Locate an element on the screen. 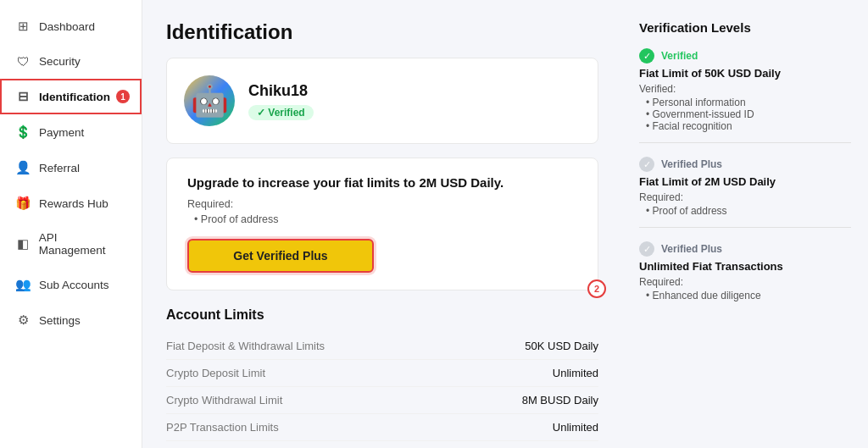 Image resolution: width=868 pixels, height=448 pixels. api-management-icon: ◧ is located at coordinates (23, 244).